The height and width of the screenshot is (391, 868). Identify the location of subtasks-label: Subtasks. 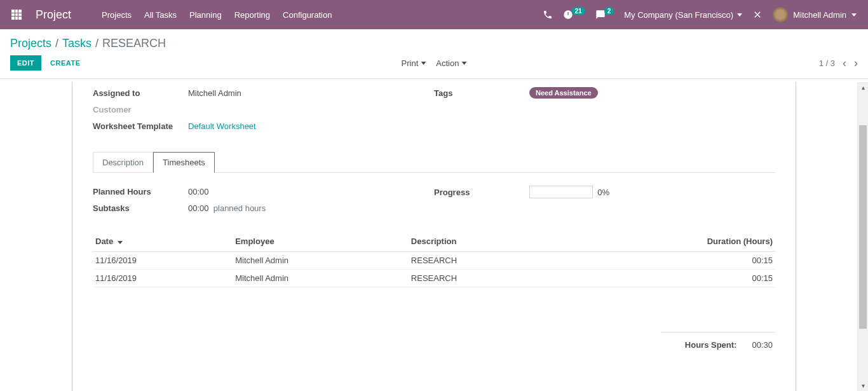
(140, 209).